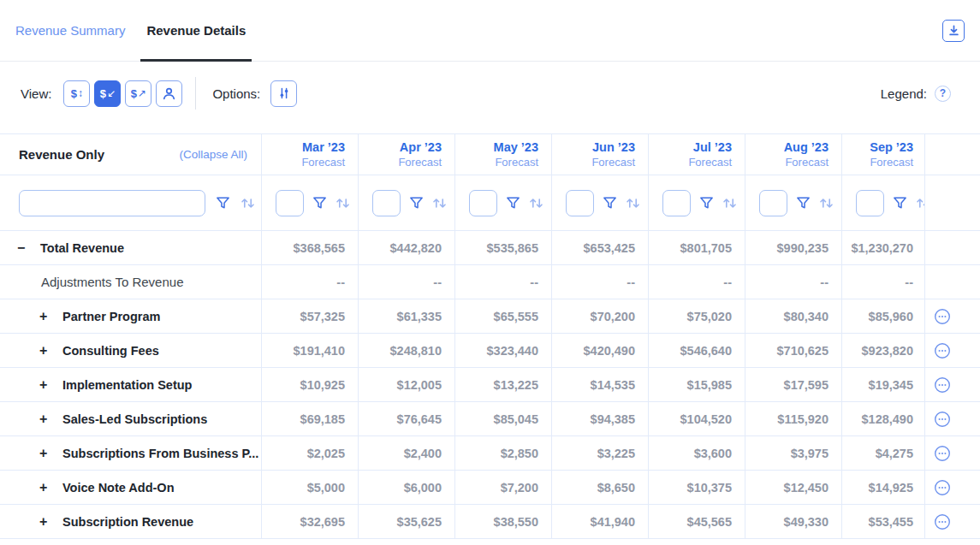 This screenshot has height=545, width=980. I want to click on value-cell: $32,695, so click(310, 522).